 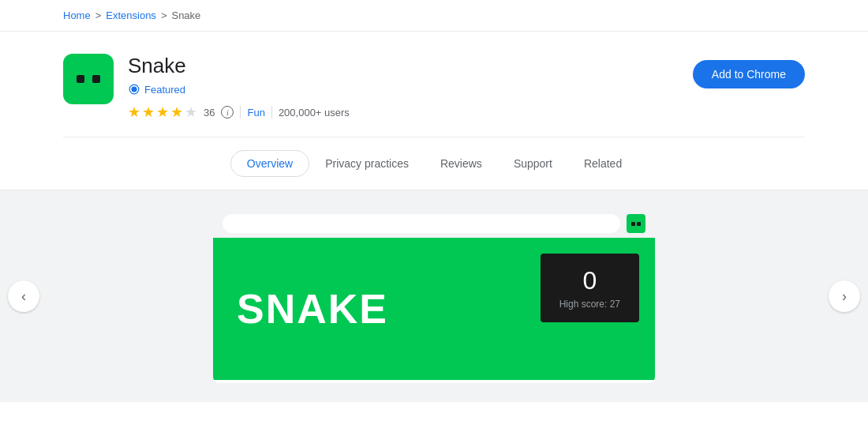 What do you see at coordinates (209, 112) in the screenshot?
I see `rating-count: 36` at bounding box center [209, 112].